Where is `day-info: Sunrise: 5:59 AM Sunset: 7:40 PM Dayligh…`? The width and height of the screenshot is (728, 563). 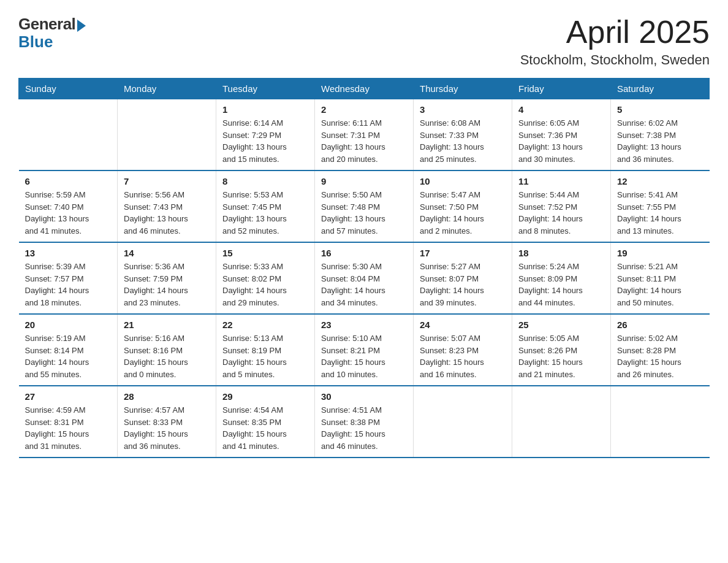
day-info: Sunrise: 5:59 AM Sunset: 7:40 PM Dayligh… is located at coordinates (69, 213).